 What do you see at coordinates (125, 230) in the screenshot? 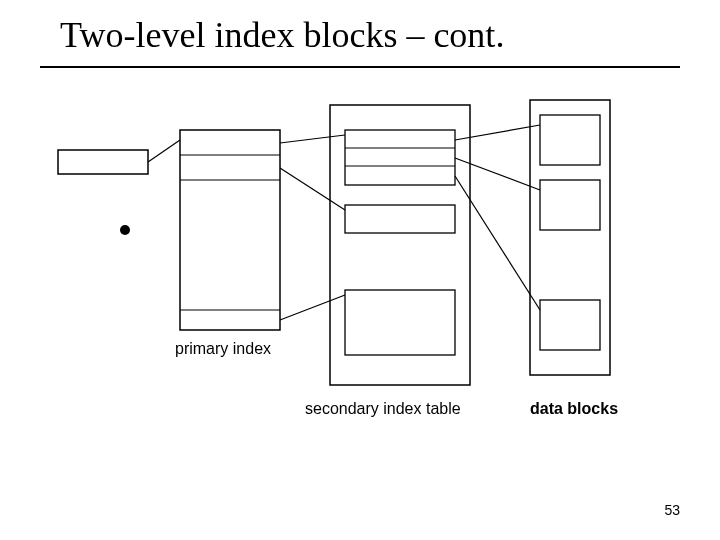
I see `bullet-dot` at bounding box center [125, 230].